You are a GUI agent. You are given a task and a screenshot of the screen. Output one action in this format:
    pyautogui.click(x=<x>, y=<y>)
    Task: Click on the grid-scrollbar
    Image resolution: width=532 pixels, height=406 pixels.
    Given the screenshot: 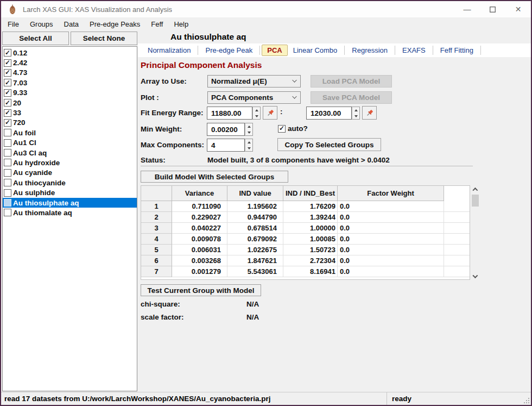 What is the action you would take?
    pyautogui.click(x=476, y=233)
    